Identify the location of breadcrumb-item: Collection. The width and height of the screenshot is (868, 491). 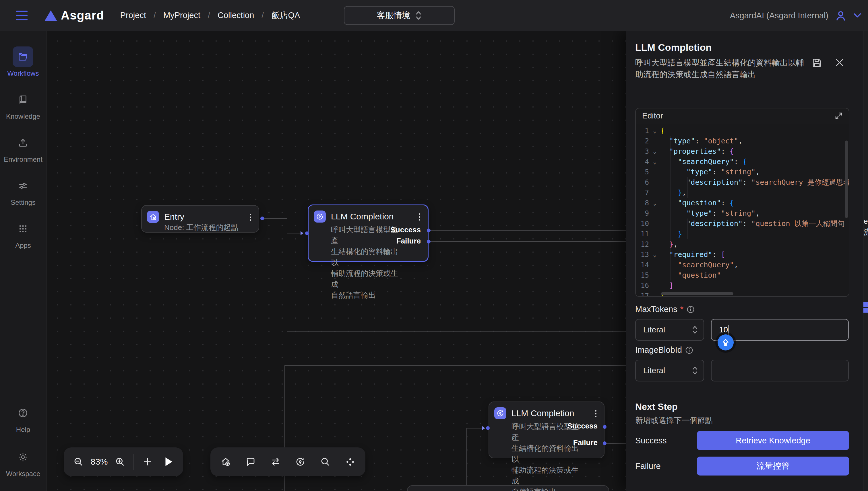
(236, 16).